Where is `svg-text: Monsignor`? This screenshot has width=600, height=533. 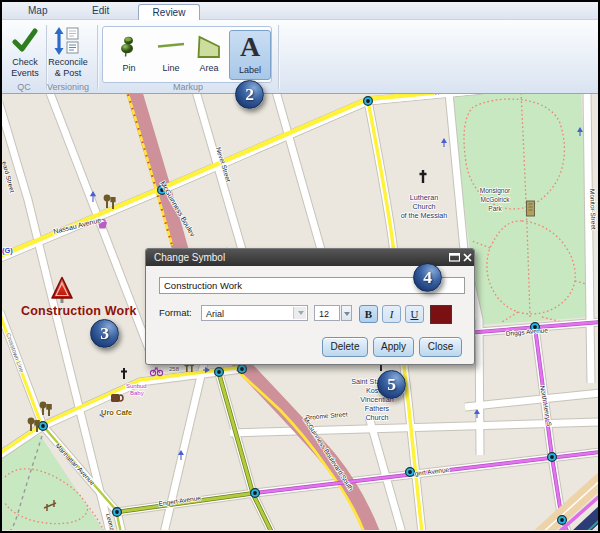
svg-text: Monsignor is located at coordinates (496, 191).